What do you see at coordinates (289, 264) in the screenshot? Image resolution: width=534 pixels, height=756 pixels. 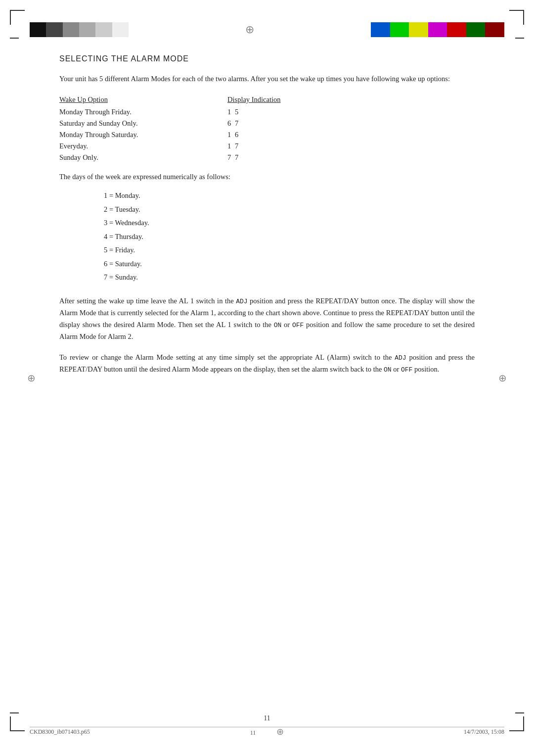 I see `day-item: 6 = Saturday.` at bounding box center [289, 264].